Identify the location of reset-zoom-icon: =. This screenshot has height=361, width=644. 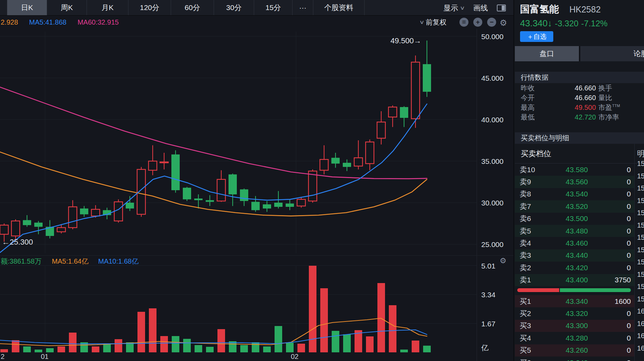
(464, 22).